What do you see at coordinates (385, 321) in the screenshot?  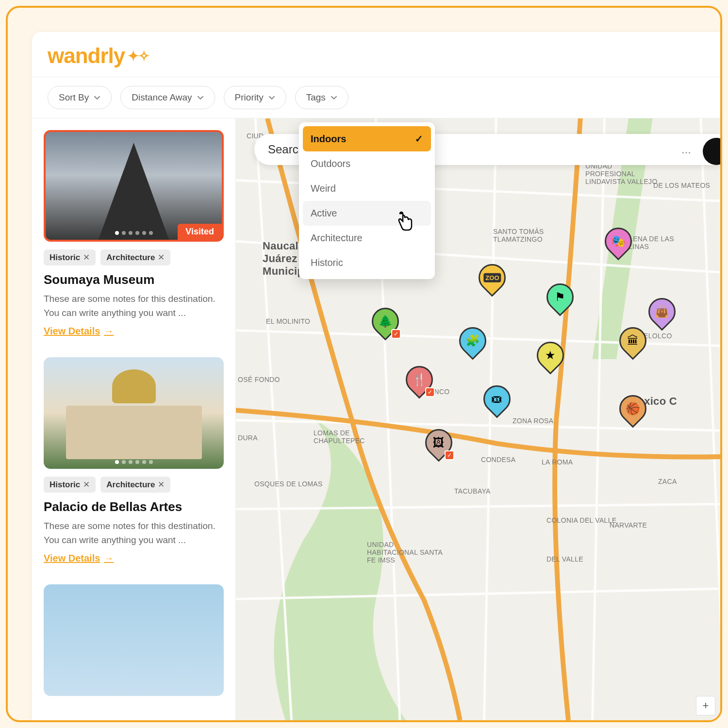 I see `tree-icon: 🌲` at bounding box center [385, 321].